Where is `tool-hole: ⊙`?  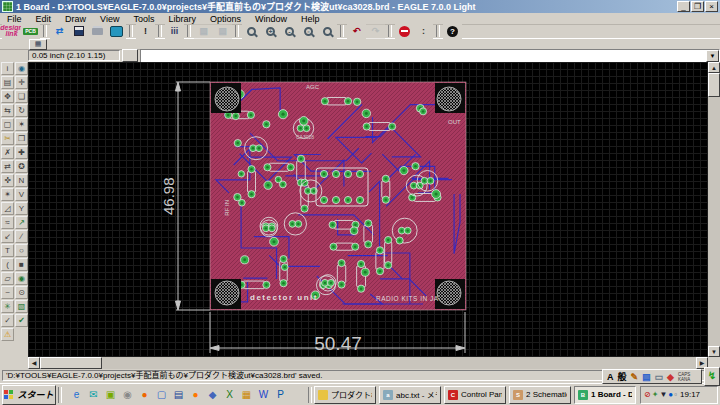
tool-hole: ⊙ is located at coordinates (22, 292).